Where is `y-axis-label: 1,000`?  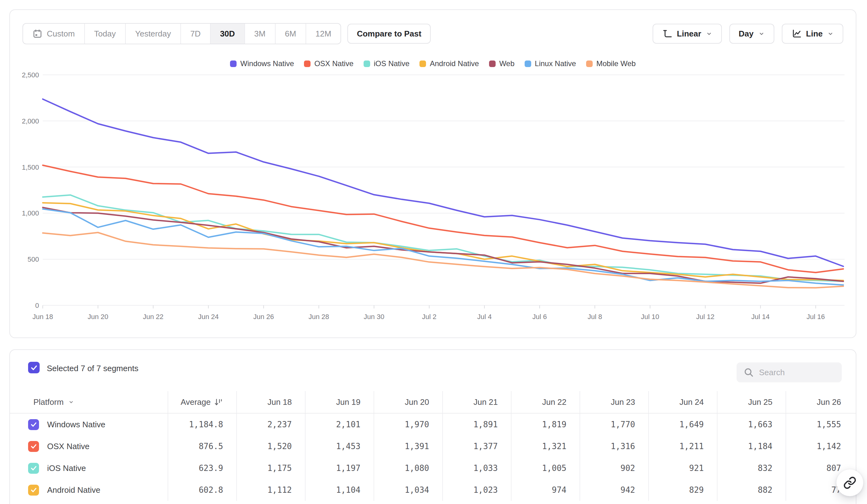 y-axis-label: 1,000 is located at coordinates (30, 213).